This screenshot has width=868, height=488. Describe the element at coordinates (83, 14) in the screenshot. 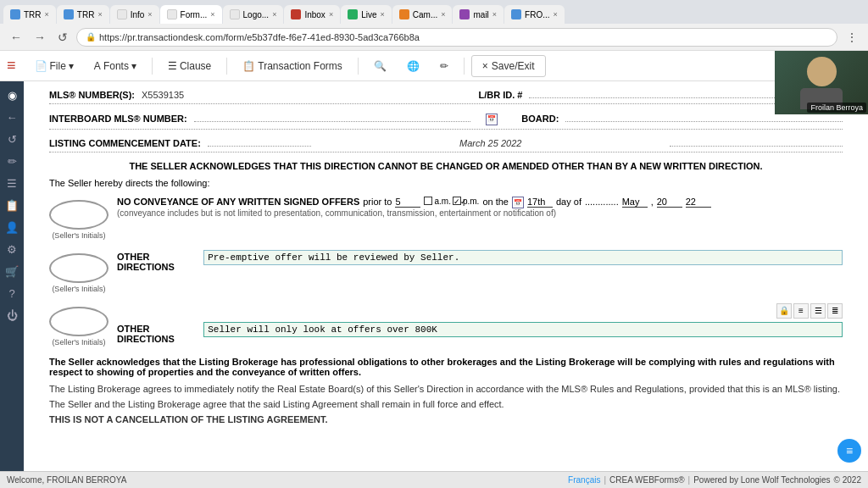

I see `tab-trr2: TRR ×` at that location.